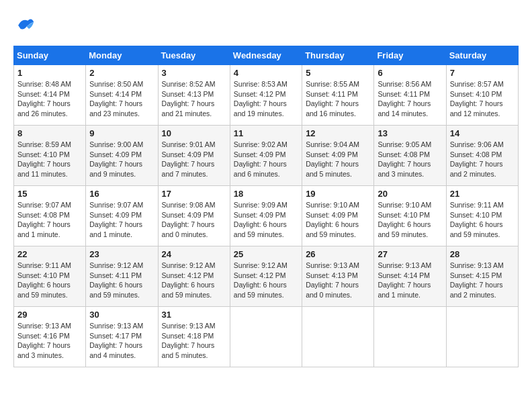 The width and height of the screenshot is (532, 411). Describe the element at coordinates (50, 337) in the screenshot. I see `calendar-cell: 29 Sunrise: 9:13 AM Sunset: 4:16 PM Dayl…` at that location.